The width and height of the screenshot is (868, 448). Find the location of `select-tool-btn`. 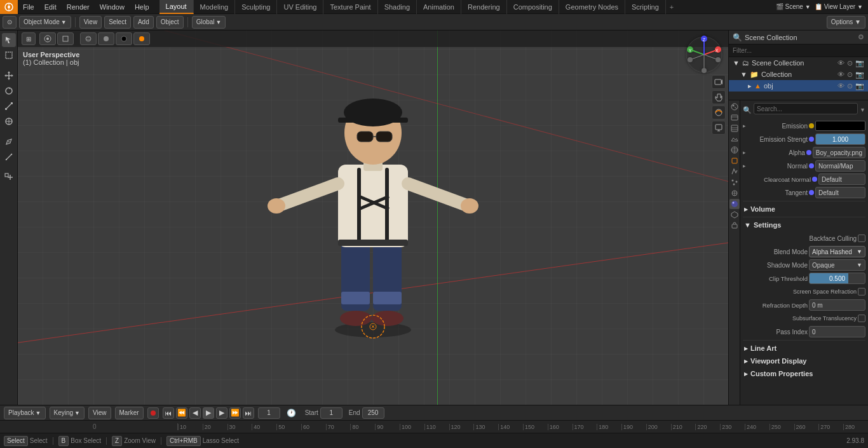

select-tool-btn is located at coordinates (9, 55).